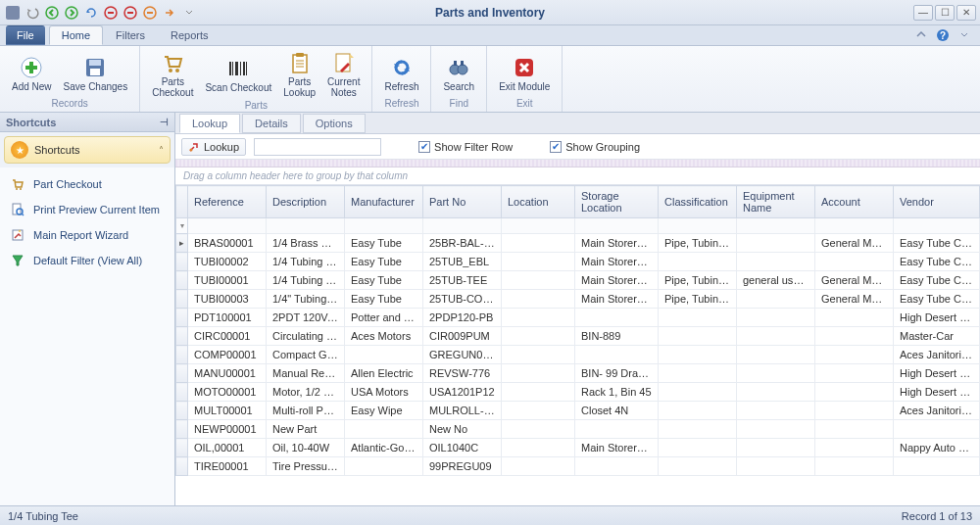  I want to click on qat-stop-icon, so click(111, 13).